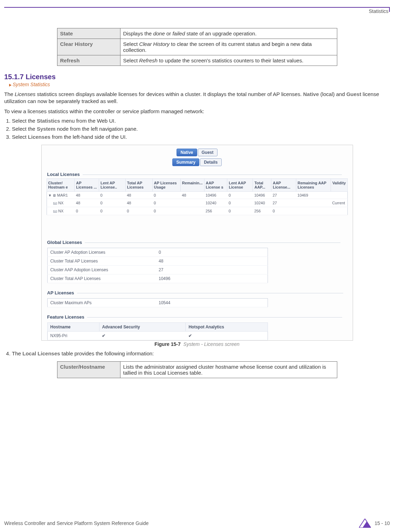 Image resolution: width=394 pixels, height=532 pixels. Describe the element at coordinates (158, 270) in the screenshot. I see `table-row: Cluster AAP Adoption Licenses27` at that location.